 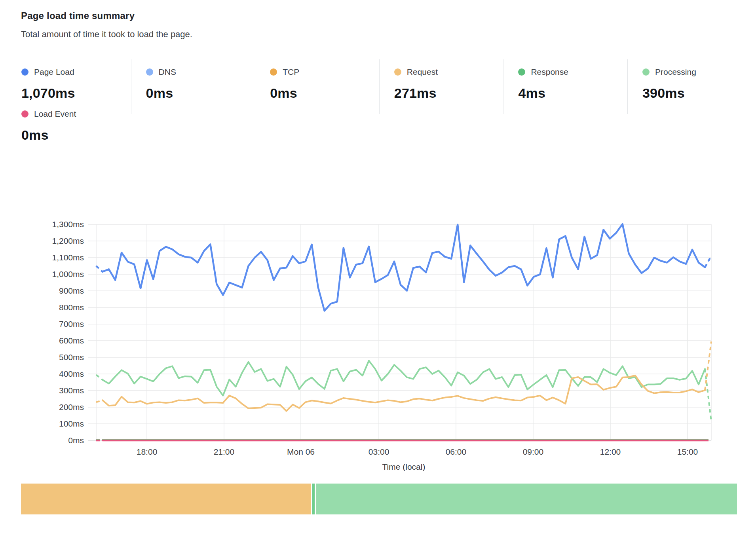 What do you see at coordinates (404, 268) in the screenshot?
I see `series-page-load` at bounding box center [404, 268].